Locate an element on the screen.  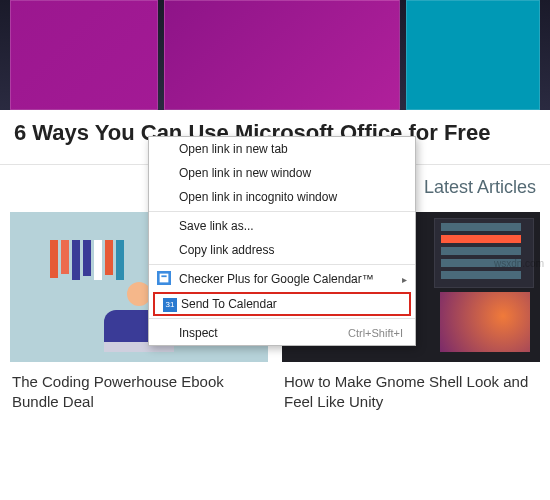
menu-label: Send To Calendar is located at coordinates (229, 304).